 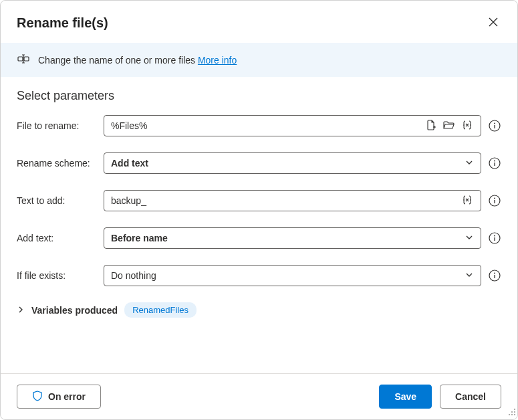 What do you see at coordinates (283, 201) in the screenshot?
I see `text-to-add-input` at bounding box center [283, 201].